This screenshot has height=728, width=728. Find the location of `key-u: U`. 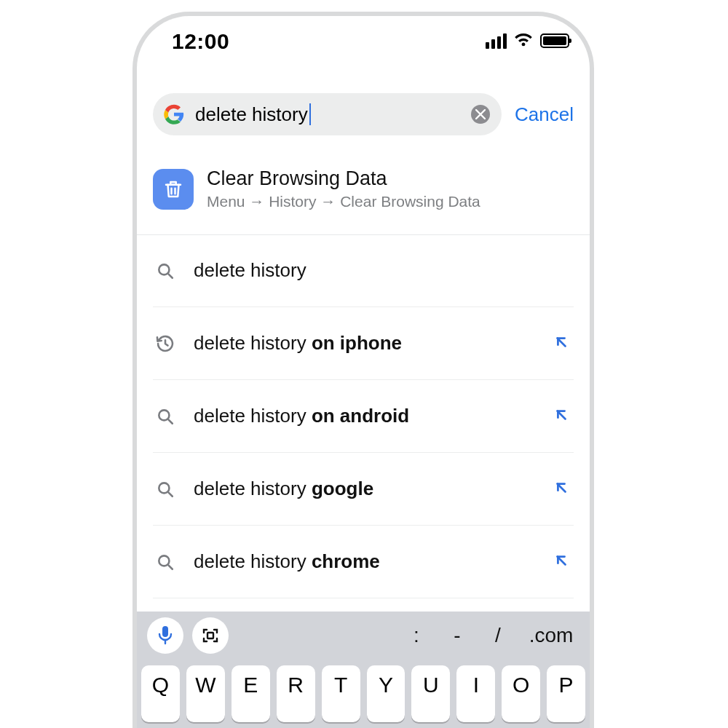

key-u: U is located at coordinates (431, 694).